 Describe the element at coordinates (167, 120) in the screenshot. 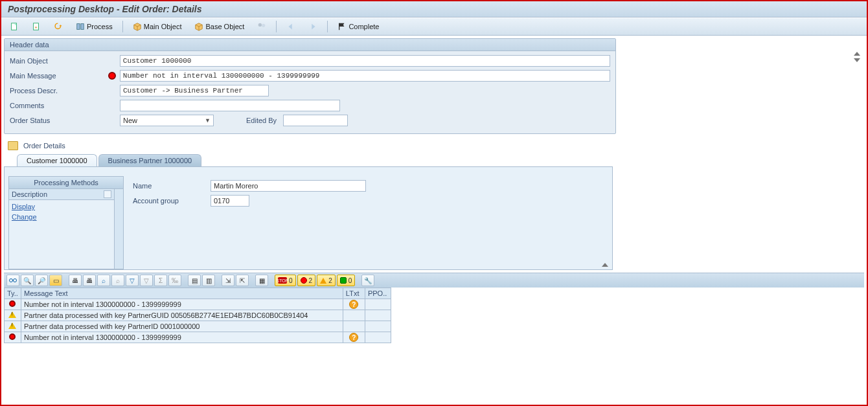

I see `order-status-select: New ▼` at that location.